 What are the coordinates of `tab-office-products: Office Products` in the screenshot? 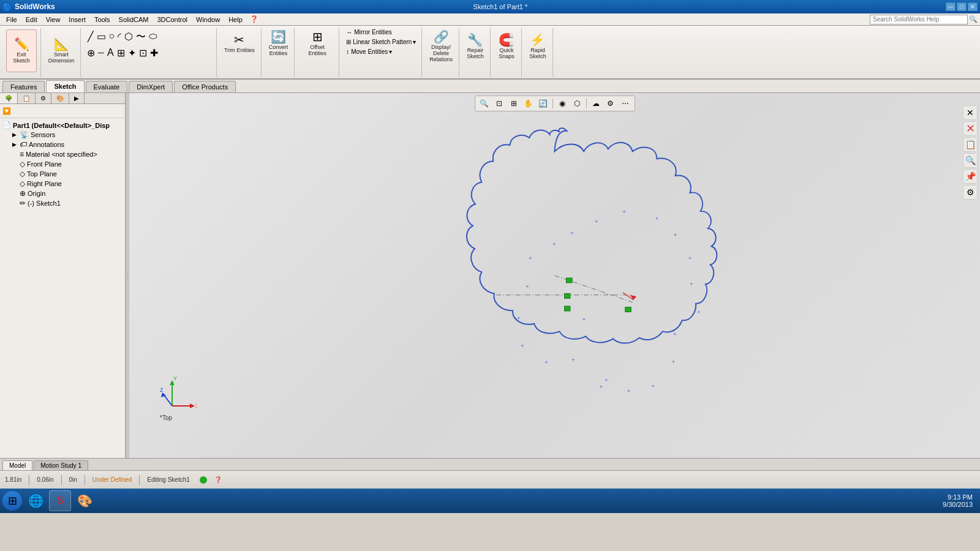 It's located at (205, 87).